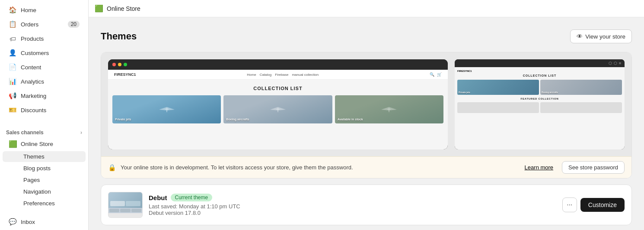 This screenshot has height=230, width=644. I want to click on topbar-icon: 🟩, so click(99, 9).